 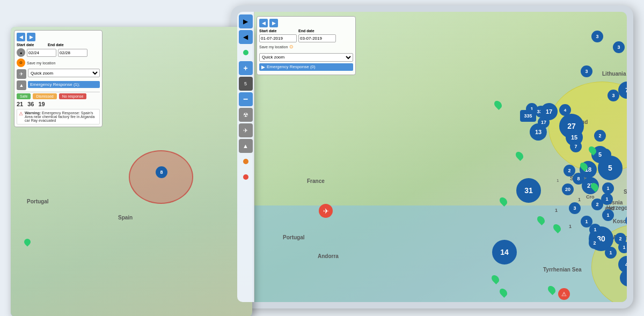 I want to click on emergency-play-icon: ▶, so click(x=263, y=67).